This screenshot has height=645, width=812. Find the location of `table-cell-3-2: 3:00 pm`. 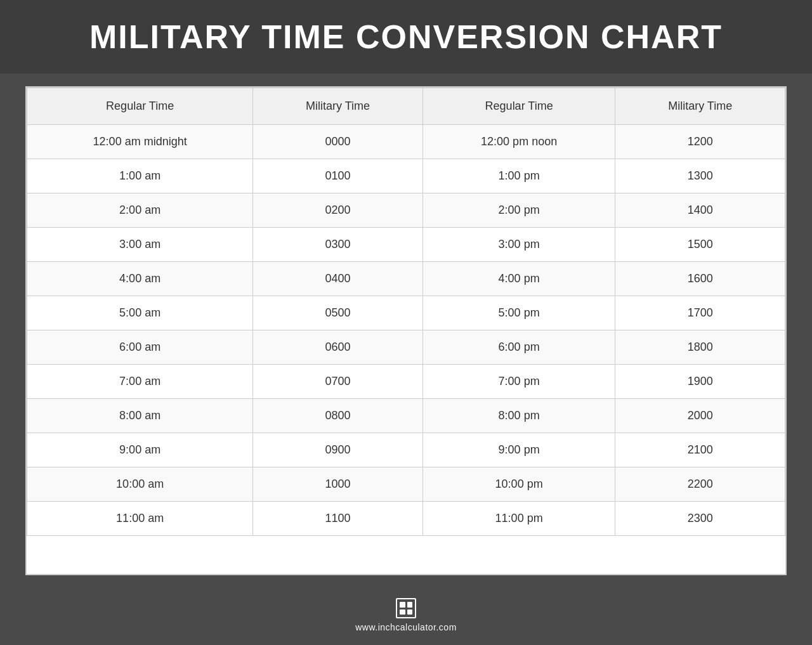

table-cell-3-2: 3:00 pm is located at coordinates (519, 245).